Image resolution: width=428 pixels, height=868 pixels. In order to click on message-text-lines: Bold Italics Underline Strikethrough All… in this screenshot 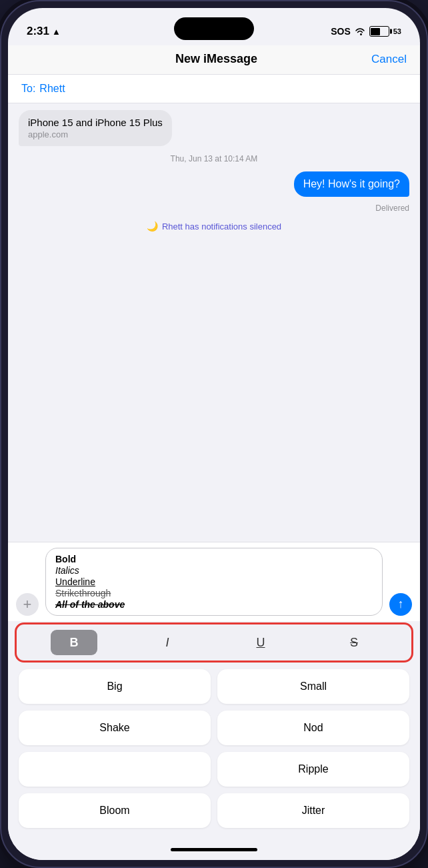, I will do `click(214, 582)`.